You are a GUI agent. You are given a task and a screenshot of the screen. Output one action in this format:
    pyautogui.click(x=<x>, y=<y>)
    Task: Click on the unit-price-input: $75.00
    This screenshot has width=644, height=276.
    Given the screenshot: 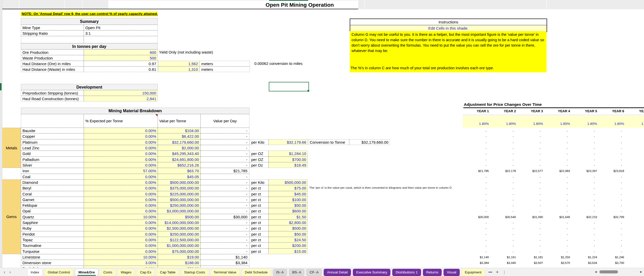 What is the action you would take?
    pyautogui.click(x=288, y=188)
    